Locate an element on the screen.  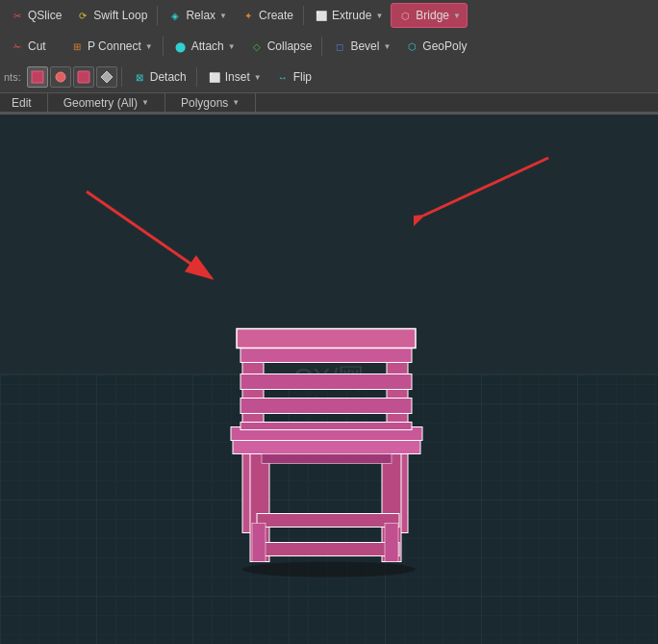
bridge-button: ⬡ Bridge ▼ is located at coordinates (429, 15).